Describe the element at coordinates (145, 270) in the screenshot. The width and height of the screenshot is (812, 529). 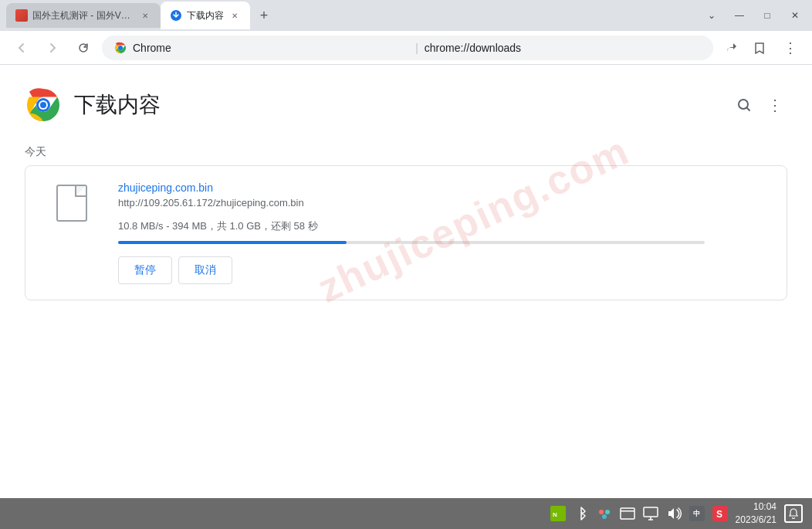
I see `pause-button: 暂停` at that location.